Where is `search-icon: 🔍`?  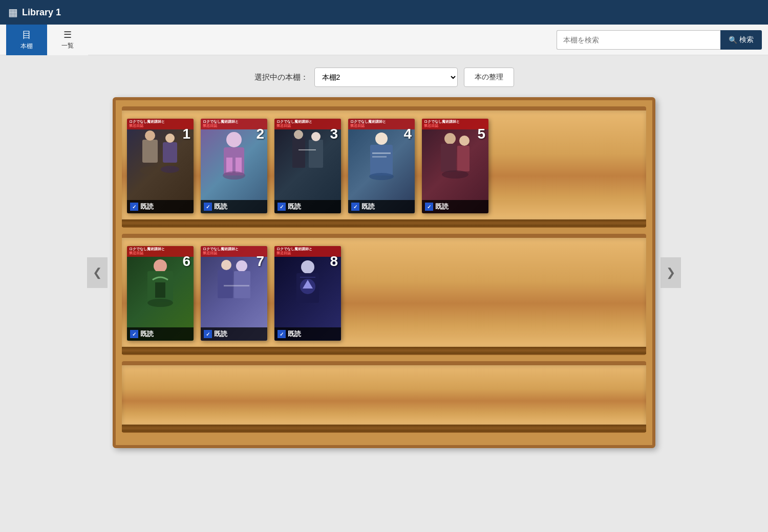 search-icon: 🔍 is located at coordinates (733, 40).